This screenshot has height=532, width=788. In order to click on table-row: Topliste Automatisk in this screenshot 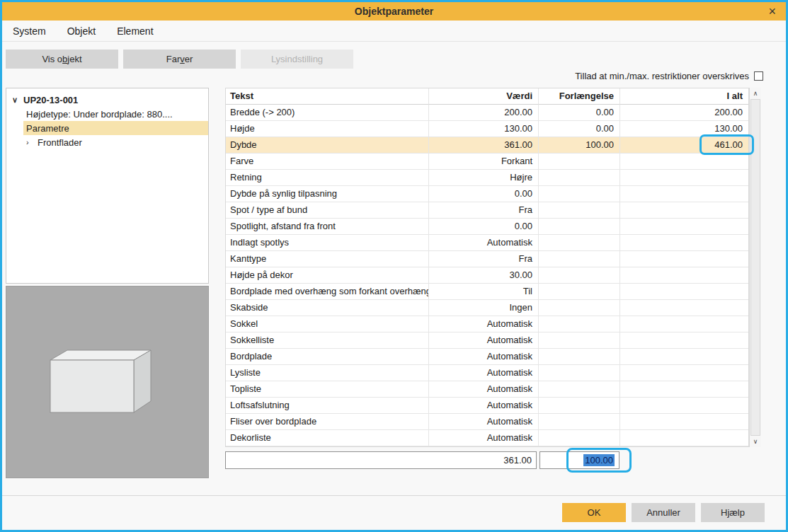, I will do `click(487, 389)`.